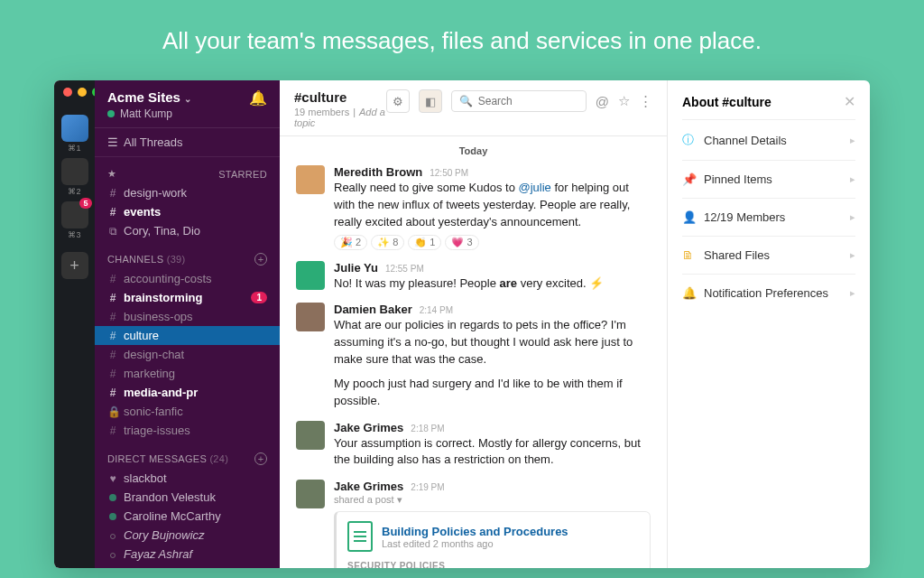 The width and height of the screenshot is (924, 578). What do you see at coordinates (113, 479) in the screenshot?
I see `channel-prefix-icon: ♥` at bounding box center [113, 479].